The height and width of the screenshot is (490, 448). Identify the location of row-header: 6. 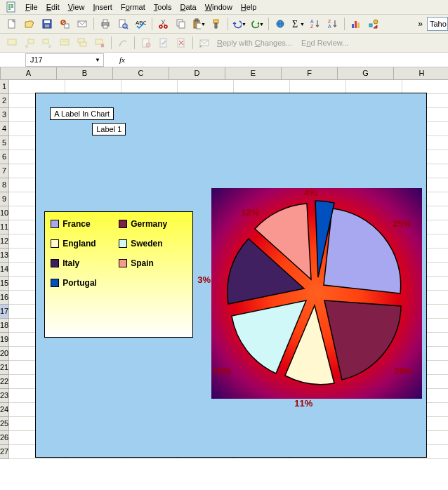
(4, 157).